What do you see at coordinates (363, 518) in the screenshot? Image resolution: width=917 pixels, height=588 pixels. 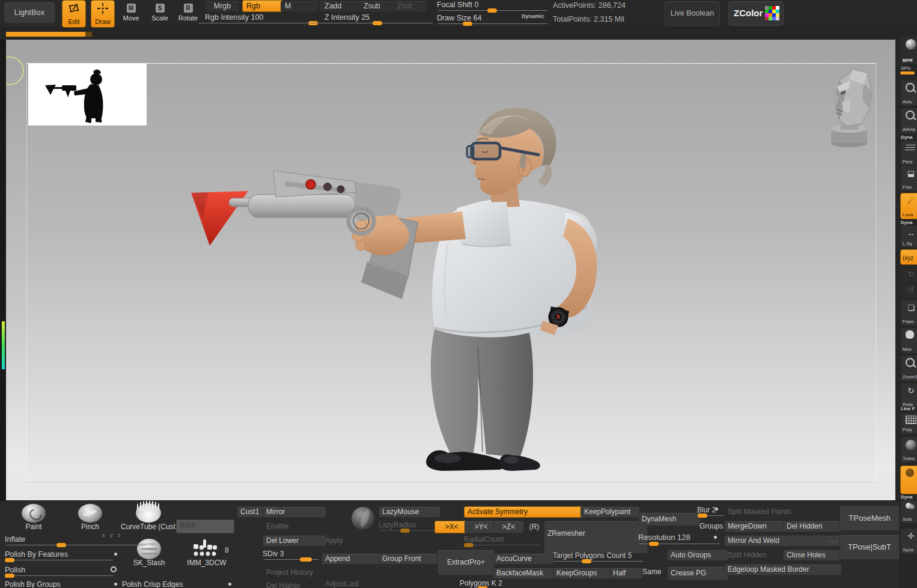 I see `material-sphere-icon` at bounding box center [363, 518].